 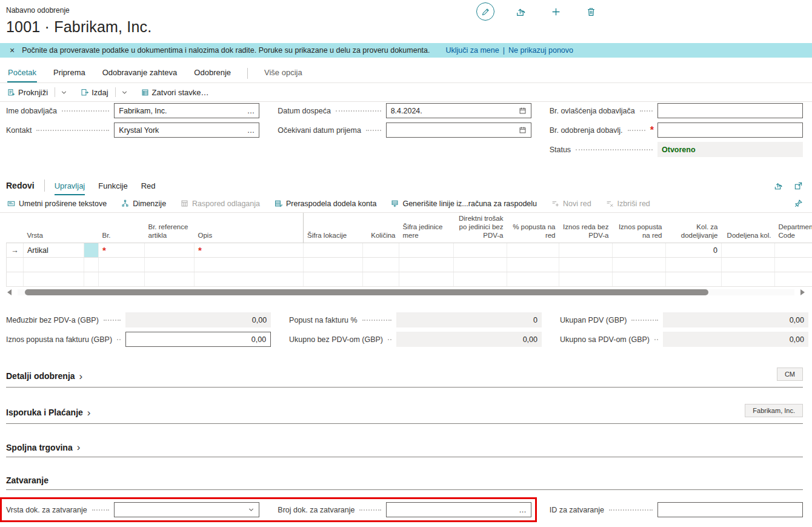 What do you see at coordinates (284, 75) in the screenshot?
I see `more-options-tab: Više opcija` at bounding box center [284, 75].